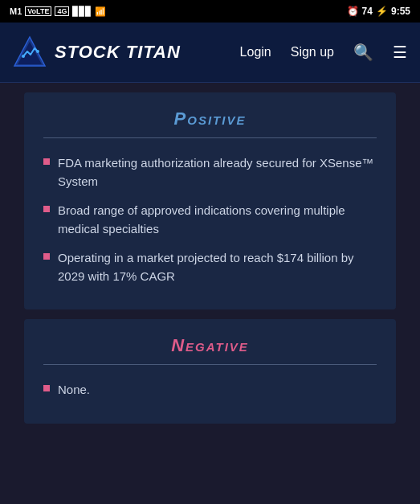 This screenshot has height=504, width=420. Describe the element at coordinates (210, 391) in the screenshot. I see `list-item: None.` at that location.